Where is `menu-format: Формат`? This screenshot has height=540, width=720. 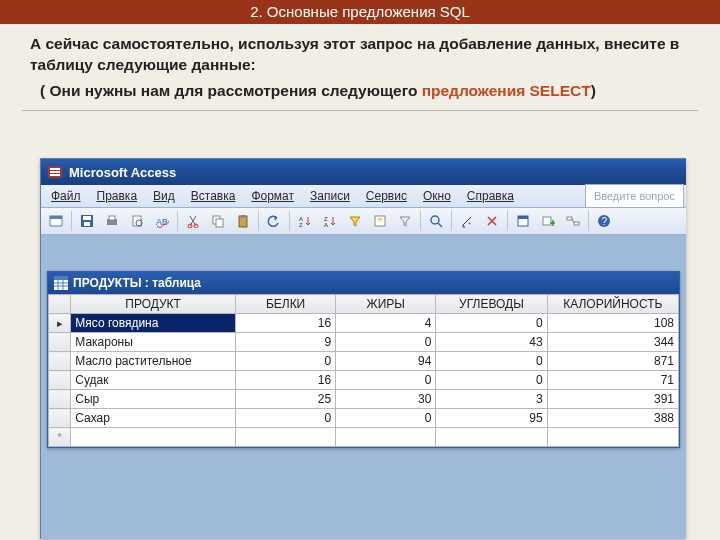 menu-format: Формат is located at coordinates (272, 196).